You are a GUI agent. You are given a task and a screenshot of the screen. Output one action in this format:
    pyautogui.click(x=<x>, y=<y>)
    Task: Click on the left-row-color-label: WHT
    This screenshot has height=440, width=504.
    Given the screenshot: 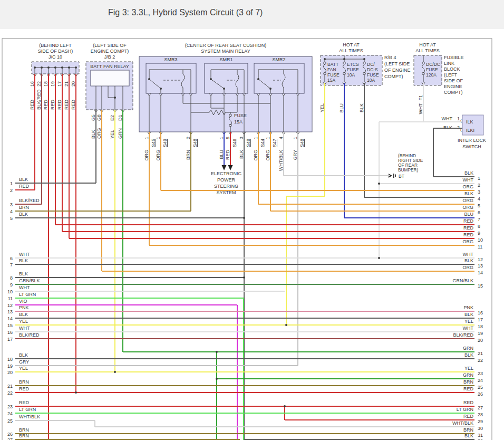 What is the action you would take?
    pyautogui.click(x=24, y=254)
    